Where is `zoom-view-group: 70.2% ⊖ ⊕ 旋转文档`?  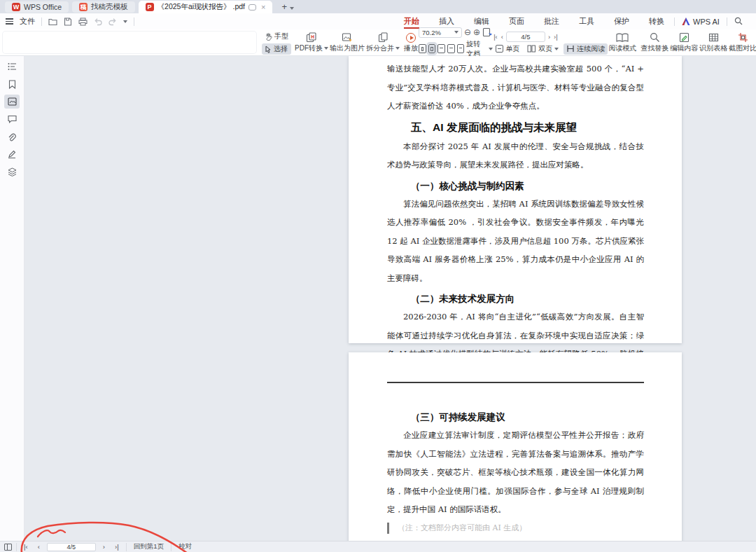
zoom-view-group: 70.2% ⊖ ⊕ 旋转文档 is located at coordinates (456, 43).